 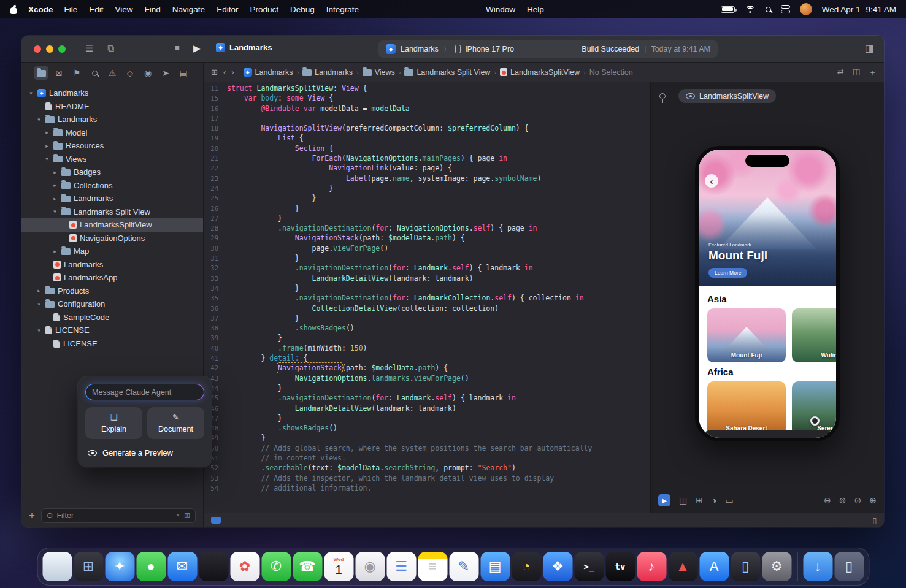 I want to click on forward-icon: ›, so click(x=232, y=72).